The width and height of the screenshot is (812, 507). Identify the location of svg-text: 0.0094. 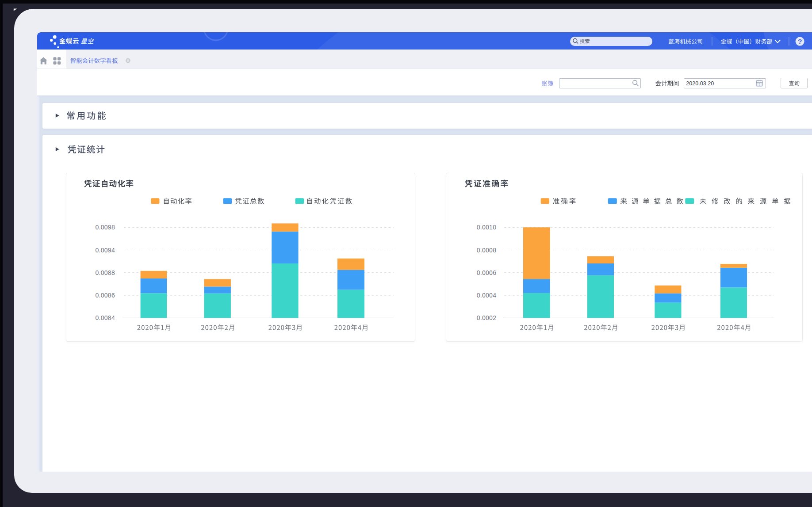
(105, 250).